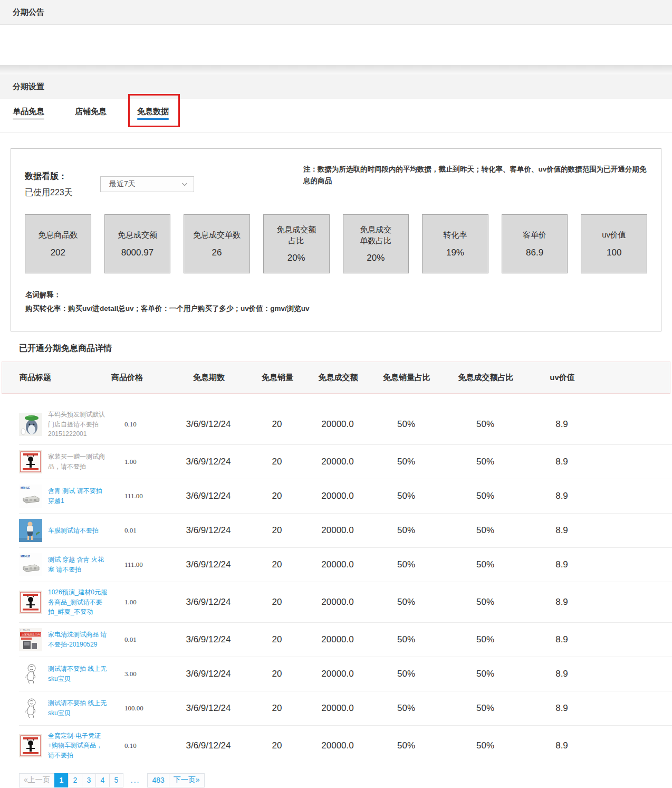 Image resolution: width=672 pixels, height=788 pixels. Describe the element at coordinates (91, 111) in the screenshot. I see `tab-2: 店铺免息` at that location.